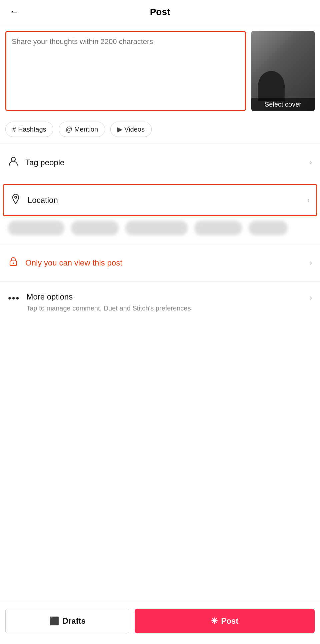 This screenshot has height=644, width=320. Describe the element at coordinates (167, 200) in the screenshot. I see `location-label: Location` at that location.